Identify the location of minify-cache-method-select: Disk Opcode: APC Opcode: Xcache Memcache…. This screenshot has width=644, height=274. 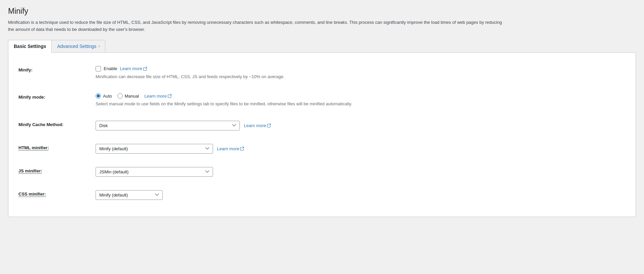
(168, 125).